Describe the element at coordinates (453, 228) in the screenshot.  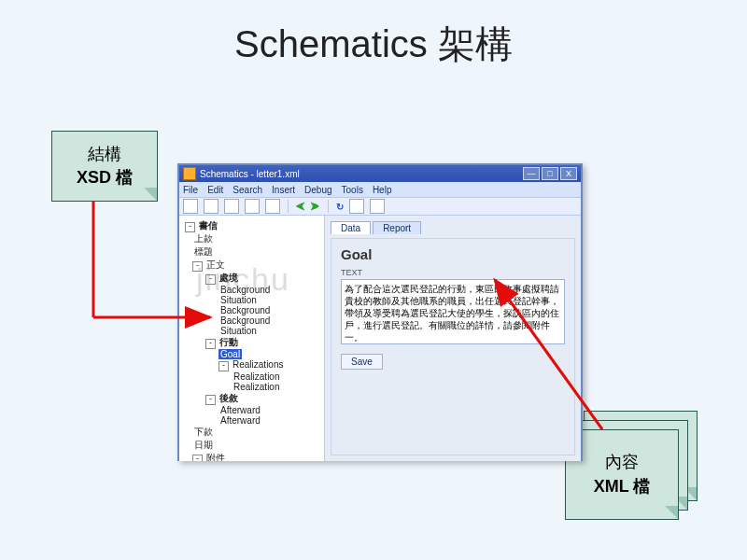
I see `detail-tabs: Data Report` at that location.